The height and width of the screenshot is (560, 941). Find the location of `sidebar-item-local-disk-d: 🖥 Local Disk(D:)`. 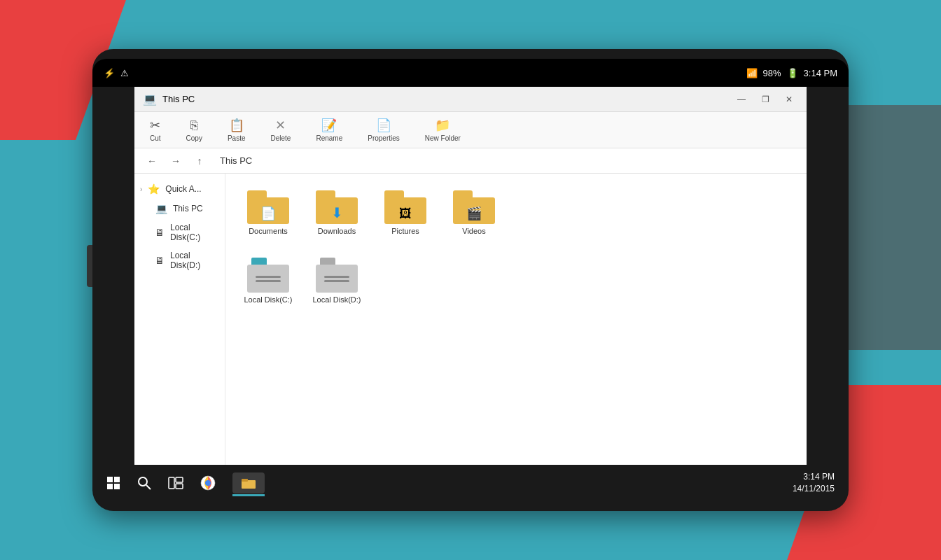

sidebar-item-local-disk-d: 🖥 Local Disk(D:) is located at coordinates (179, 260).